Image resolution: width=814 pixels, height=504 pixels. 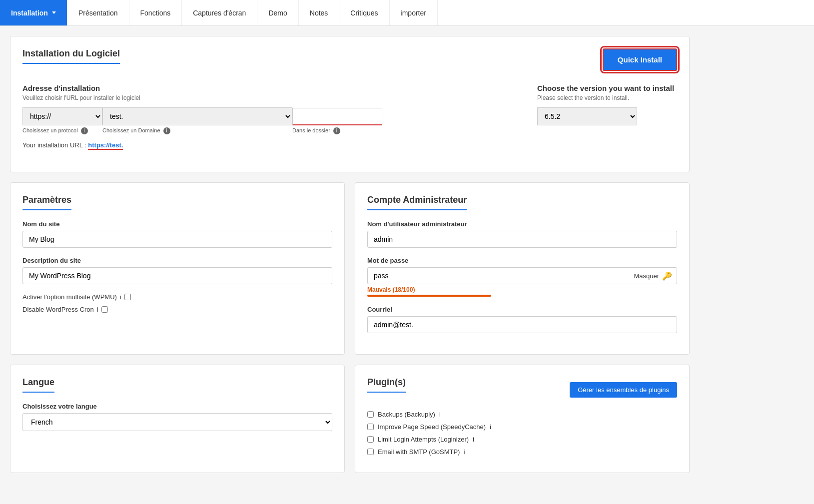 I want to click on installation-card-title: Installation du Logiciel, so click(x=71, y=56).